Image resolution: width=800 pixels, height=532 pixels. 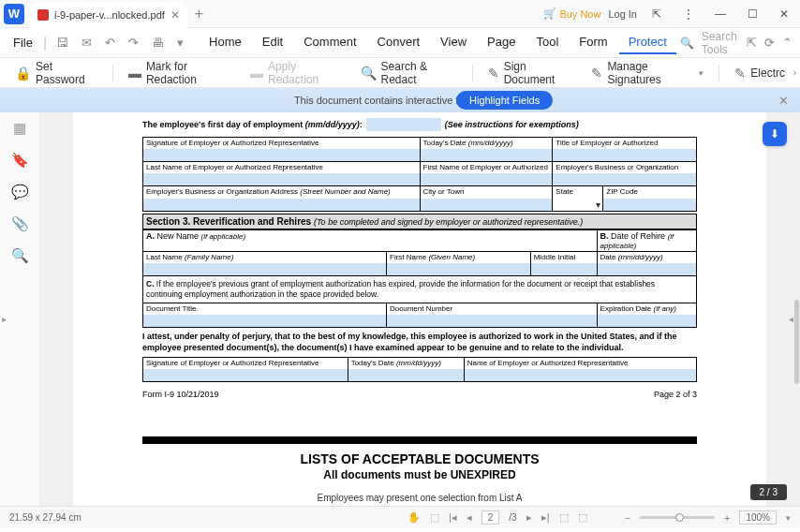 I want to click on search-panel-icon: 🔍, so click(x=21, y=256).